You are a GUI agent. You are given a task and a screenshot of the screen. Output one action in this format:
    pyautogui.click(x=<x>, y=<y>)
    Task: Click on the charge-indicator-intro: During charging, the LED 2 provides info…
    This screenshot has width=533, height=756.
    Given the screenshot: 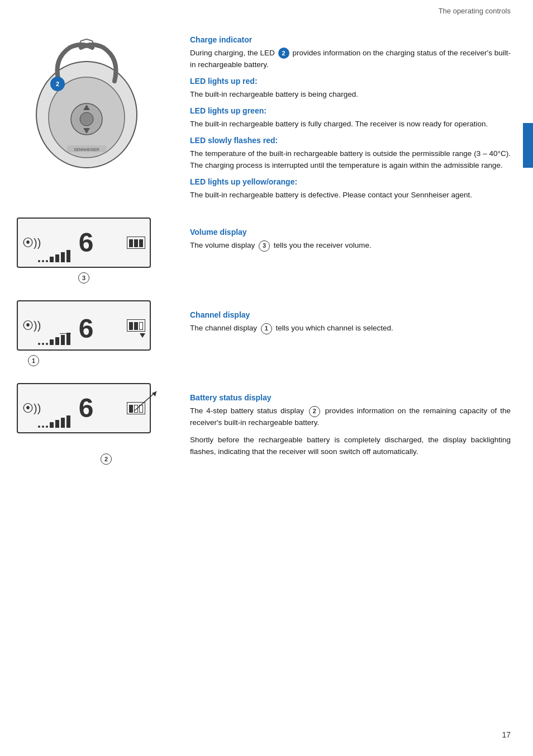 What is the action you would take?
    pyautogui.click(x=350, y=59)
    